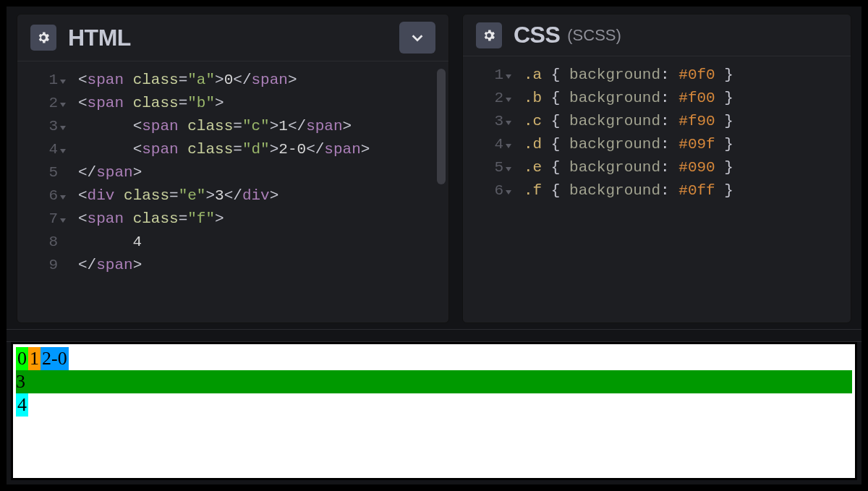 This screenshot has width=868, height=491. Describe the element at coordinates (417, 38) in the screenshot. I see `chevron-down-icon` at that location.